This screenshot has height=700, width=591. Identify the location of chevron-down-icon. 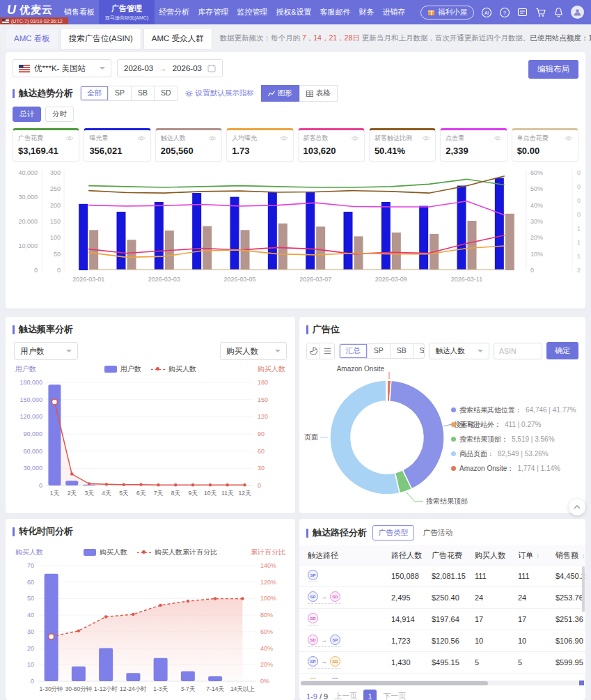
(480, 352).